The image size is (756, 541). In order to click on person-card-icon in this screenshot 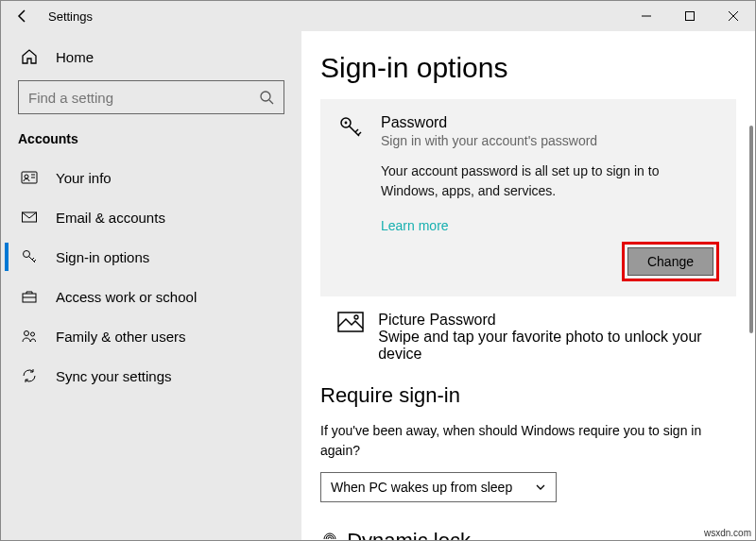, I will do `click(29, 178)`.